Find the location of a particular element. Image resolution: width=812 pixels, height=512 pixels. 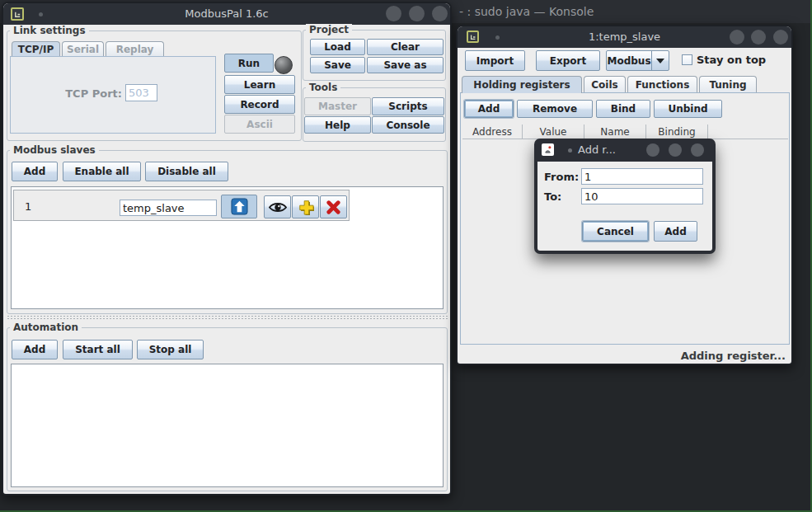

column-header-binding: Binding is located at coordinates (678, 132).